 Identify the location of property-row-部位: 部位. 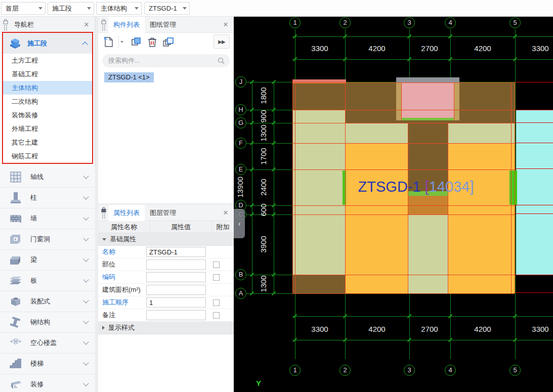
(166, 265).